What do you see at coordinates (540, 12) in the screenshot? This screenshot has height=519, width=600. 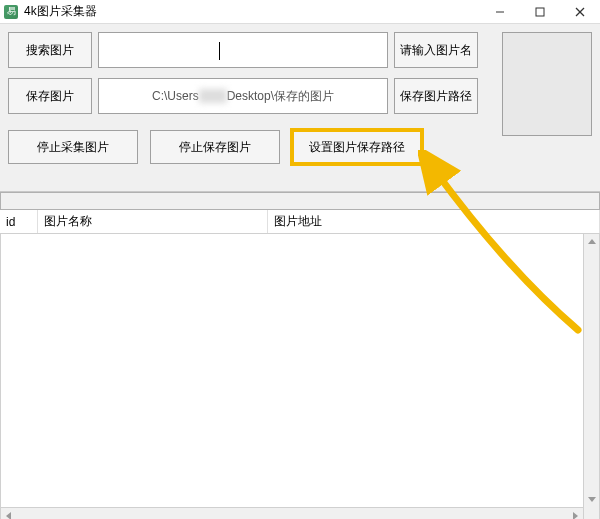 I see `window-controls` at bounding box center [540, 12].